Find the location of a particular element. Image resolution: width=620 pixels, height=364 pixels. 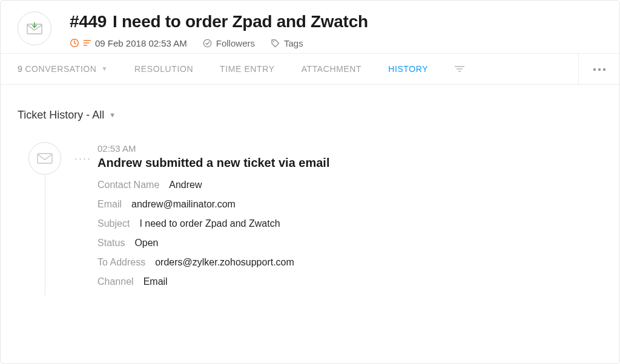

header-content: #449I need to order Zpad and Zwatch 09 F… is located at coordinates (336, 30).